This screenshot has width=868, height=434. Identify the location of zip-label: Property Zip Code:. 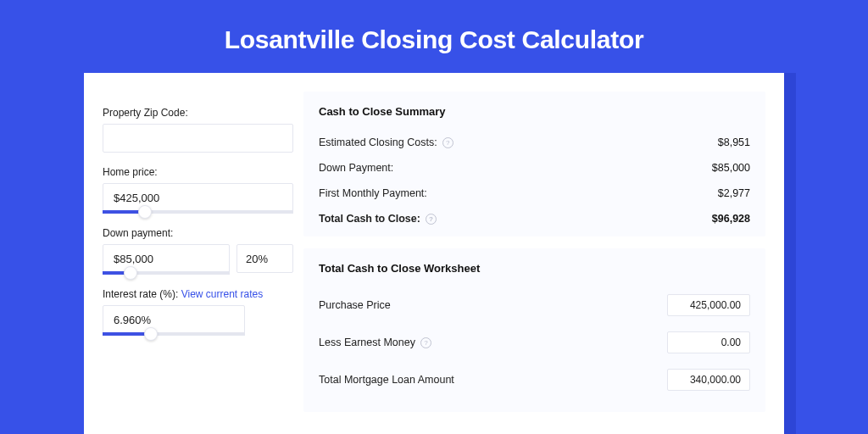
(198, 113).